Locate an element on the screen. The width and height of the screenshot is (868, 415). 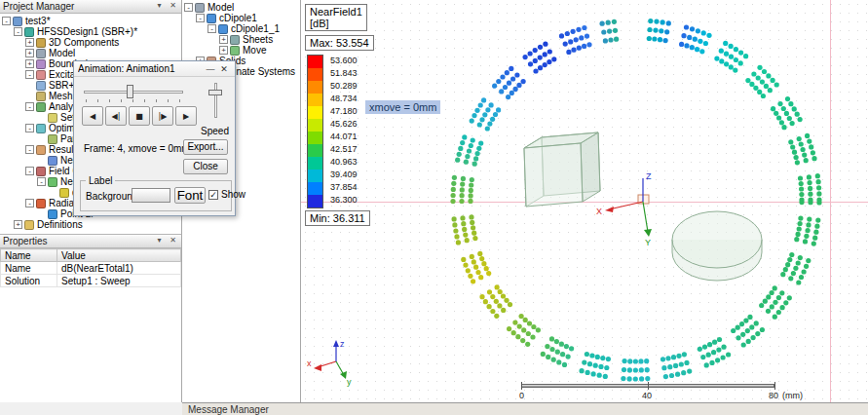
tree-item-sheets: +Sheets is located at coordinates (242, 39).